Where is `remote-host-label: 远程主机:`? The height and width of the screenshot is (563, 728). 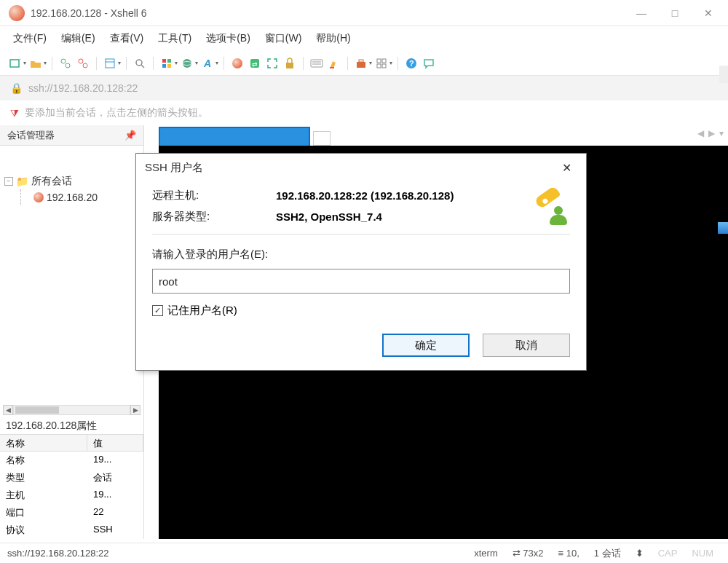 remote-host-label: 远程主机: is located at coordinates (214, 195).